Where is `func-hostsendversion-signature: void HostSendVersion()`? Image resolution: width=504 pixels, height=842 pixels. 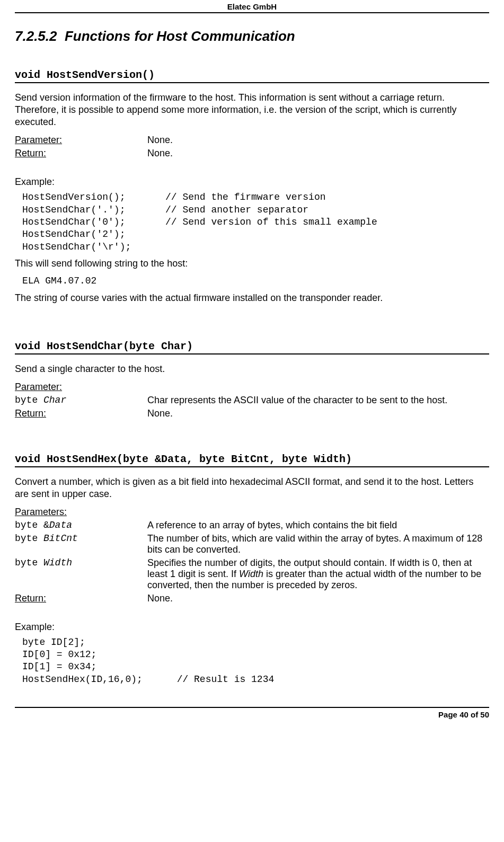 func-hostsendversion-signature: void HostSendVersion() is located at coordinates (252, 76).